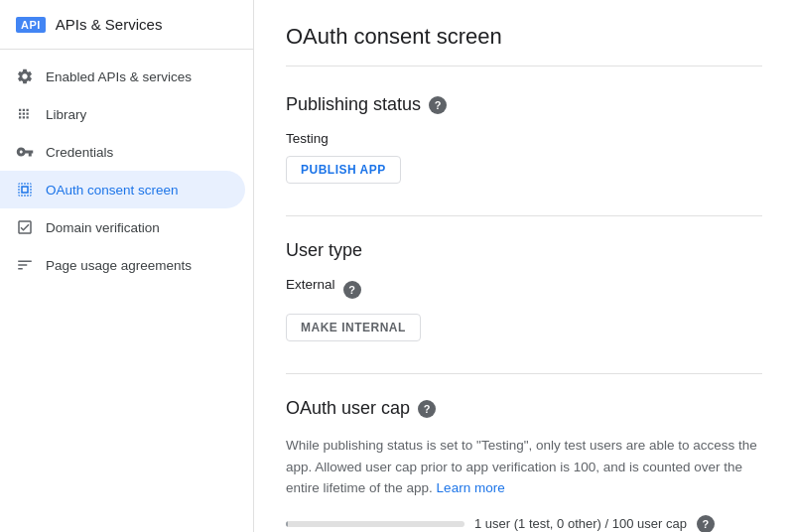  Describe the element at coordinates (427, 409) in the screenshot. I see `oauth-user-cap-help-icon: ?` at that location.